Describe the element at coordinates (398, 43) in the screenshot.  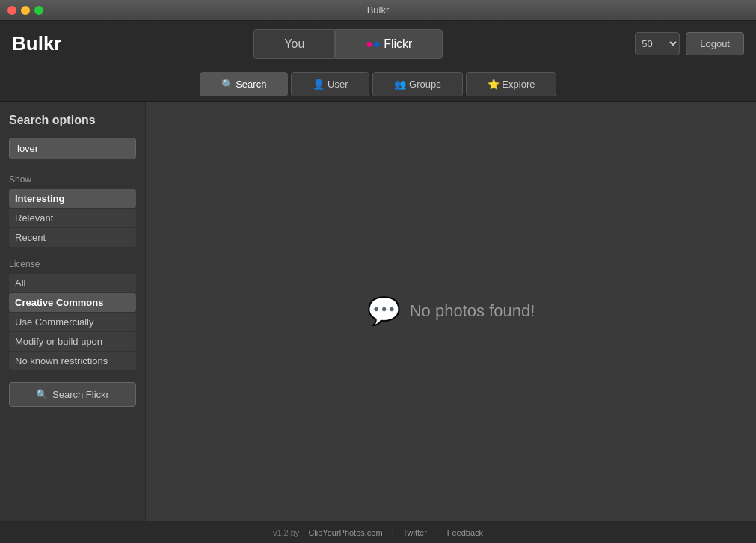
I see `nav-tab-flickr-label: Flickr` at that location.